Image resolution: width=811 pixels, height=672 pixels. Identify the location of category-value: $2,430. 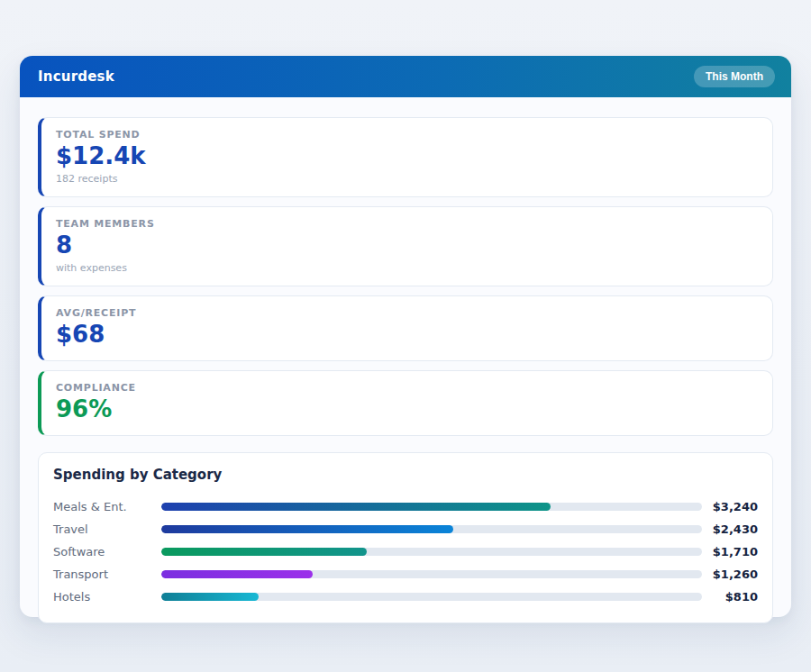
(730, 530).